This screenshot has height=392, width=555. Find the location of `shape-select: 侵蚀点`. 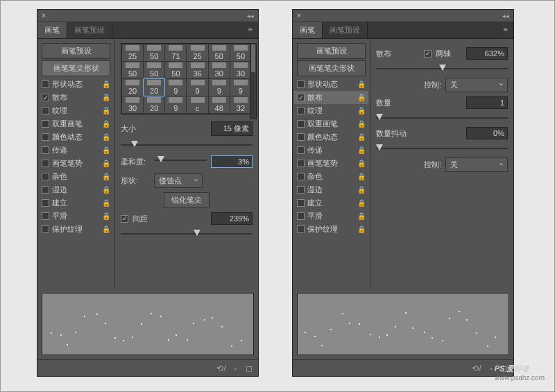

shape-select: 侵蚀点 is located at coordinates (178, 180).